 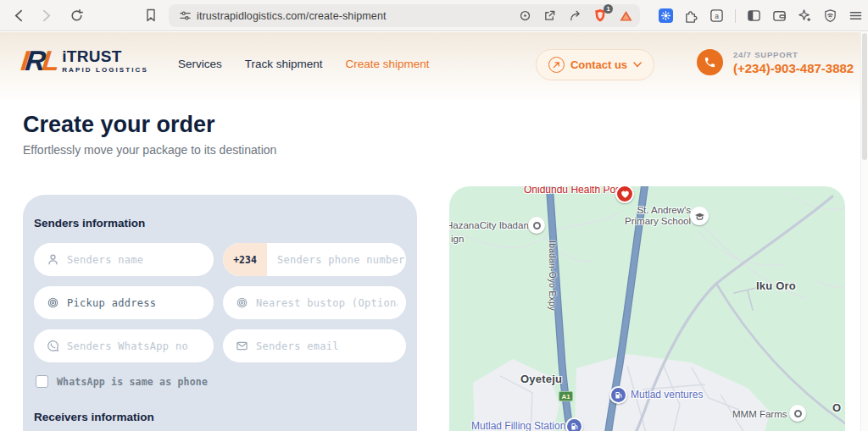 What do you see at coordinates (760, 415) in the screenshot?
I see `map-label-mmm-farms: MMM Farms` at bounding box center [760, 415].